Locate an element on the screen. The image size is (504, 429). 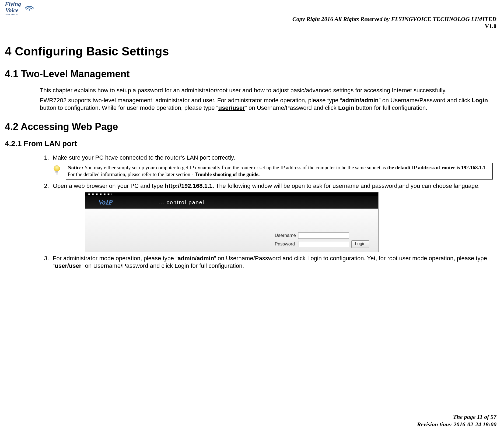
lightbulb-icon is located at coordinates (57, 171).